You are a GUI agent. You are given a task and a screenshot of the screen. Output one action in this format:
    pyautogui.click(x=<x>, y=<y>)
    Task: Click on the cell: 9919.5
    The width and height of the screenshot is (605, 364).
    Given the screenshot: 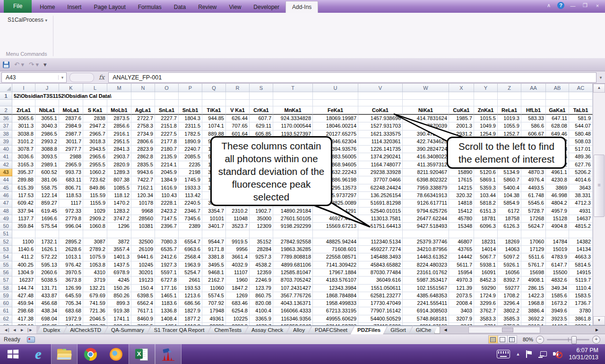 What is the action you would take?
    pyautogui.click(x=238, y=242)
    